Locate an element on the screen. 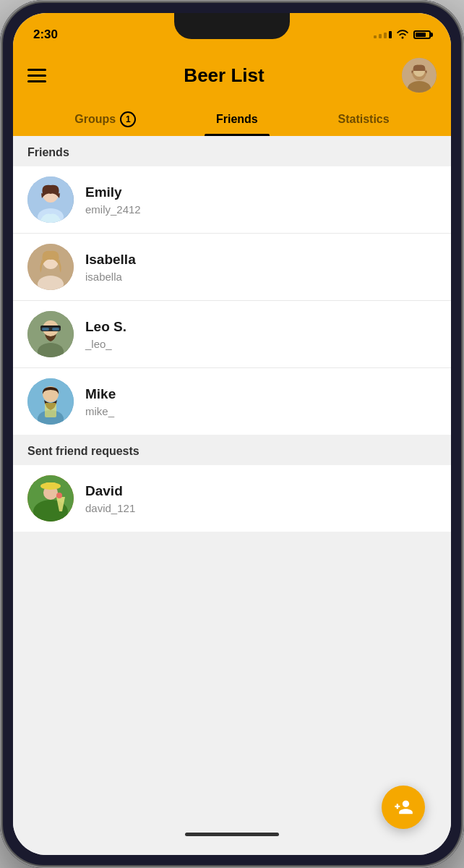  user-name-isabella: Isabella is located at coordinates (111, 260).